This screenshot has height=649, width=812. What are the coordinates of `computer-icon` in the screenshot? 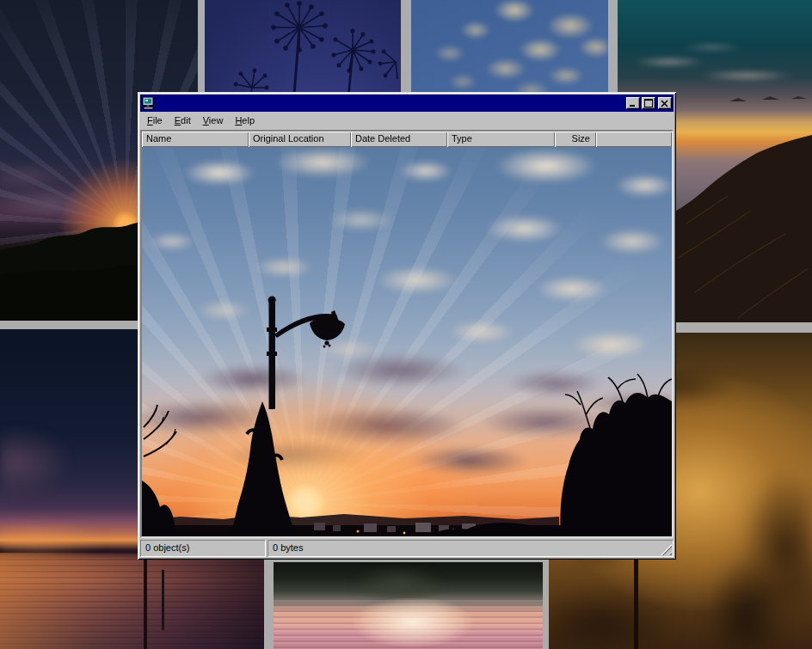 It's located at (149, 103).